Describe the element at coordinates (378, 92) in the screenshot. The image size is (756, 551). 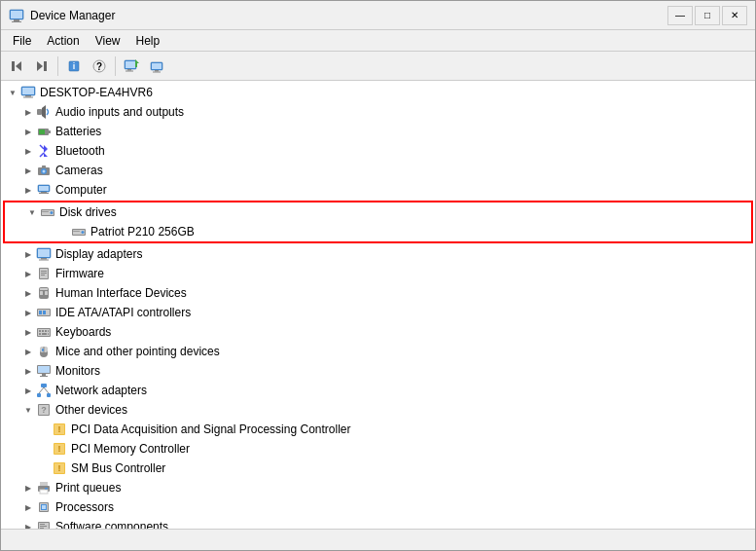
I see `tree-root: ▼ DESKTOP-EA4HVR6` at that location.